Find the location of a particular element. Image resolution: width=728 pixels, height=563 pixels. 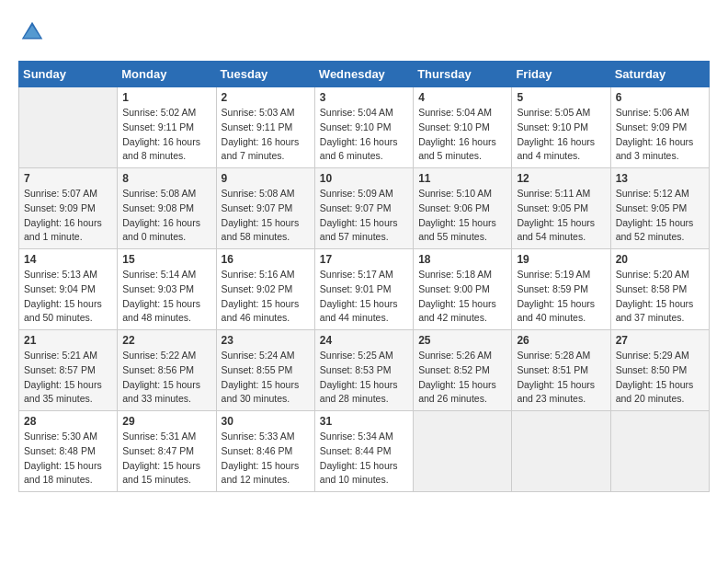

calendar-cell: 11Sunrise: 5:10 AM Sunset: 9:06 PM Dayli… is located at coordinates (463, 209).